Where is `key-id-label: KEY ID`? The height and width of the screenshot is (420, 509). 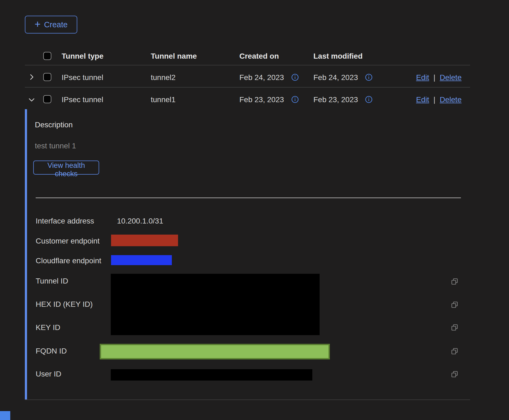 key-id-label: KEY ID is located at coordinates (48, 328).